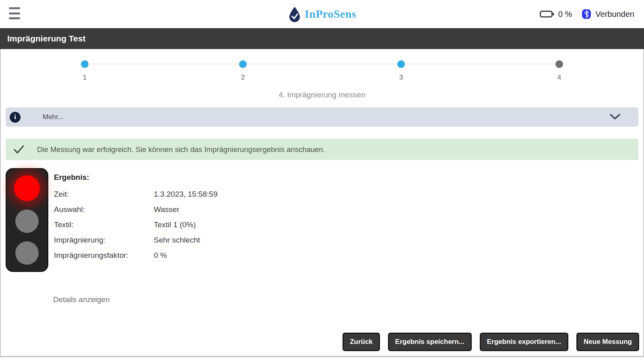 The height and width of the screenshot is (362, 644). I want to click on traffic-light-green-off, so click(27, 253).